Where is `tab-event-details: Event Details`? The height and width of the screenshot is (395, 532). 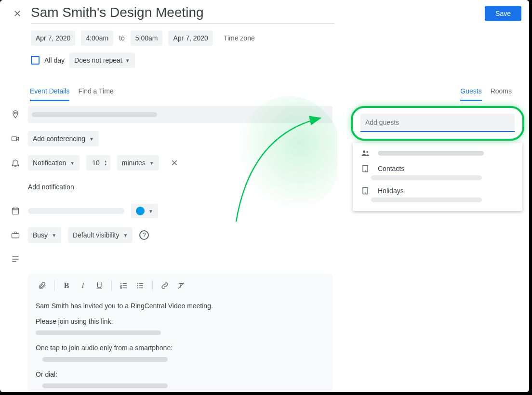
tab-event-details: Event Details is located at coordinates (50, 94).